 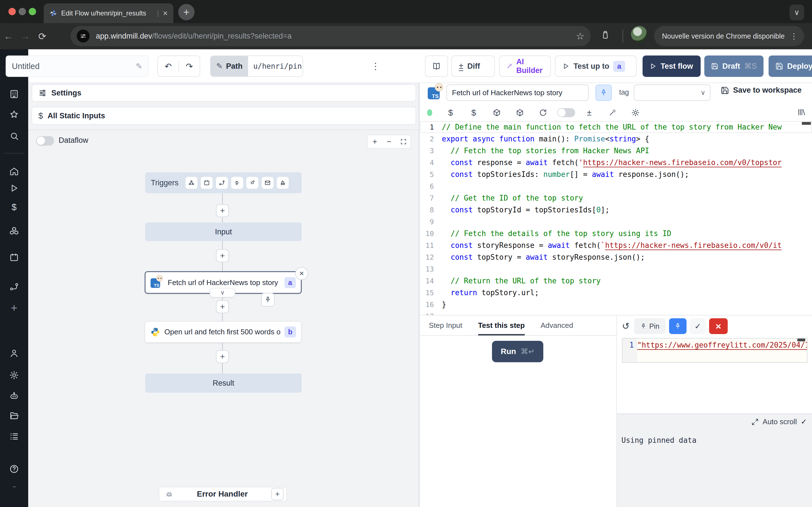 I want to click on chrome-update-chip: Nouvelle version de Chrome disponible ⋮, so click(x=729, y=36).